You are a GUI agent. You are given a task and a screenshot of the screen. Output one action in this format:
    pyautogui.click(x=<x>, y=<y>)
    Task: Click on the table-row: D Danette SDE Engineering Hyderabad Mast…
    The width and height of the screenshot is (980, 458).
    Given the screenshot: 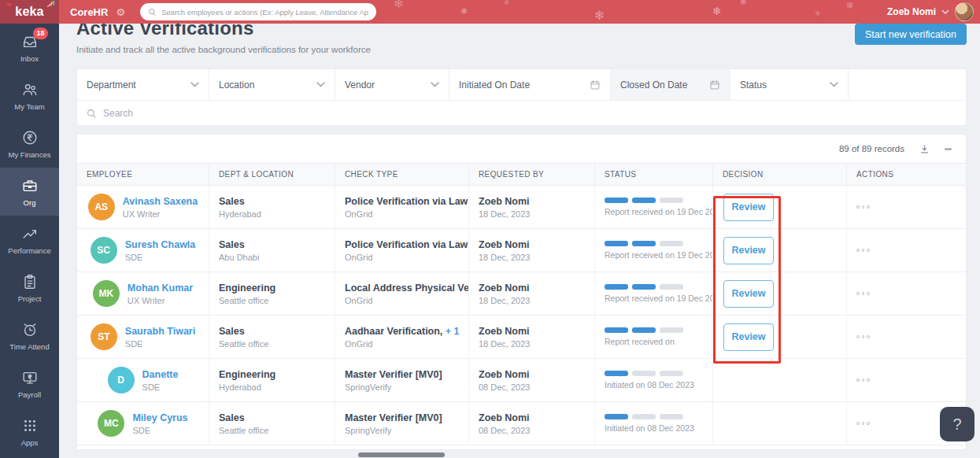 What is the action you would take?
    pyautogui.click(x=521, y=381)
    